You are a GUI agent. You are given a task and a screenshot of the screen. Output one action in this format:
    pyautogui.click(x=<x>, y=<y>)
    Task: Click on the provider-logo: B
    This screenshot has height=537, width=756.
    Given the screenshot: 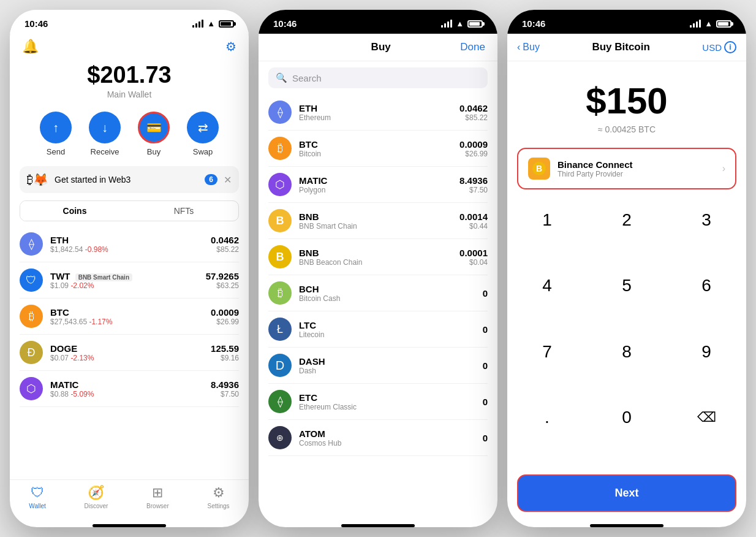 What is the action you would take?
    pyautogui.click(x=539, y=169)
    